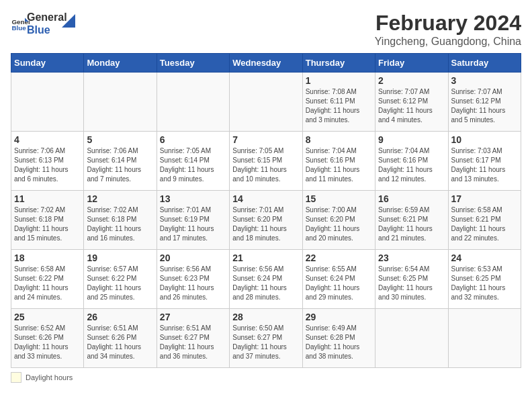 This screenshot has height=411, width=532. I want to click on legend-box, so click(16, 377).